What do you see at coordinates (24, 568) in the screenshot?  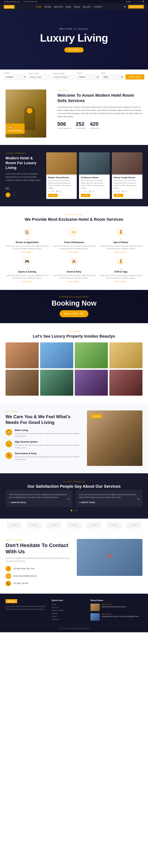 I see `contact-address-text: 225 Main Road, New York` at bounding box center [24, 568].